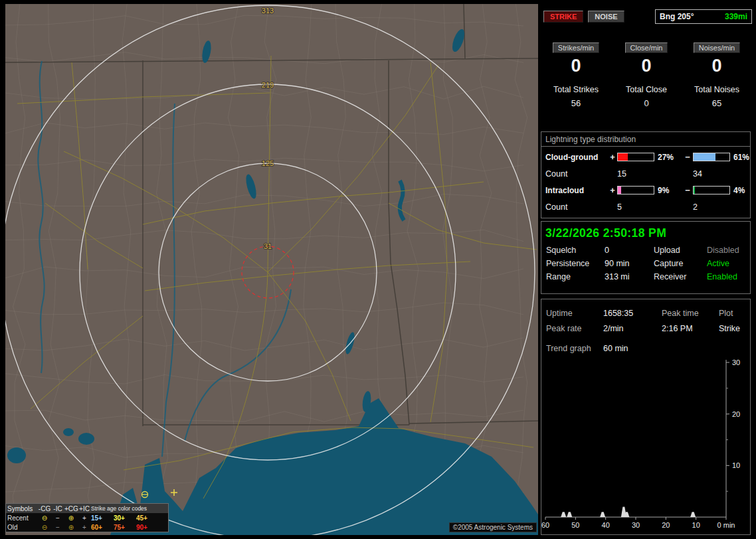  What do you see at coordinates (576, 74) in the screenshot?
I see `strikes-per-min-column: Strikes/min 0 Total Strikes 56` at bounding box center [576, 74].